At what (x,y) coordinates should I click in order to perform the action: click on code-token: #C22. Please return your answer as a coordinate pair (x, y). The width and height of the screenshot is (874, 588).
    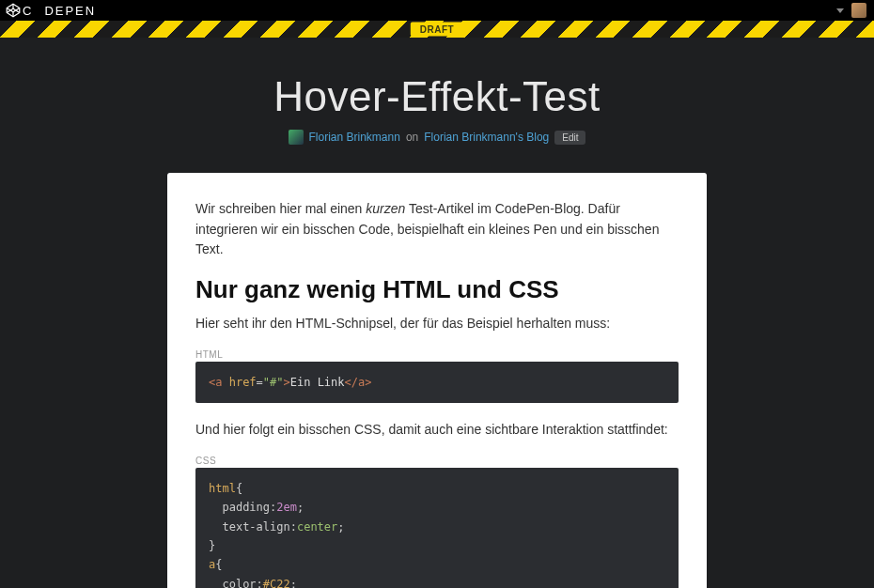
    Looking at the image, I should click on (276, 582).